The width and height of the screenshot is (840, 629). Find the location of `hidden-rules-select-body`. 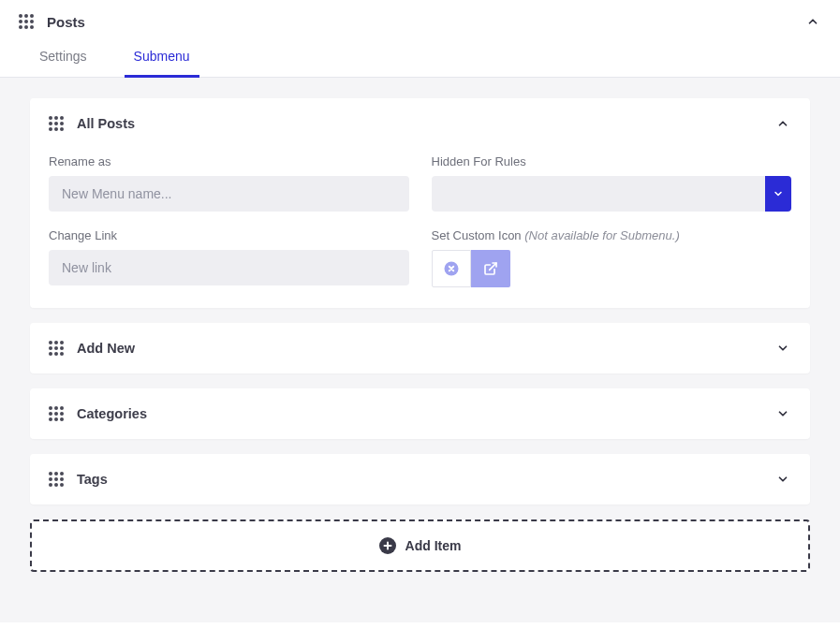

hidden-rules-select-body is located at coordinates (599, 194).